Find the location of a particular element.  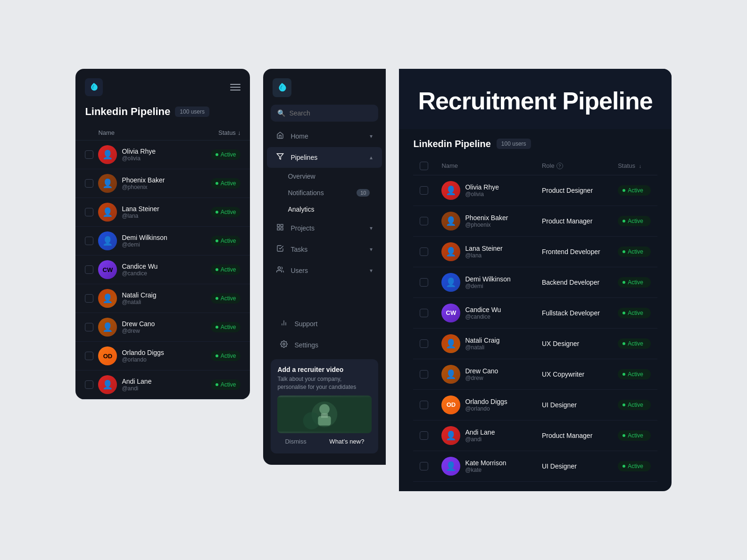

sidebar-item-overview: Overview is located at coordinates (327, 176).